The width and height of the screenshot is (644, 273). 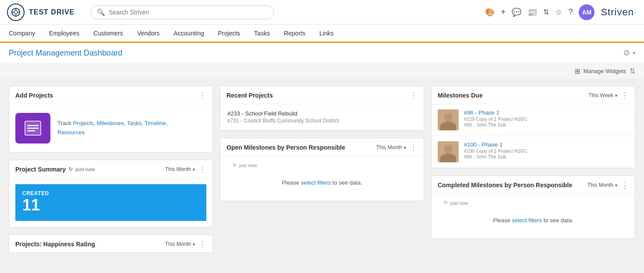 I want to click on search-bar: 🔍, so click(x=182, y=12).